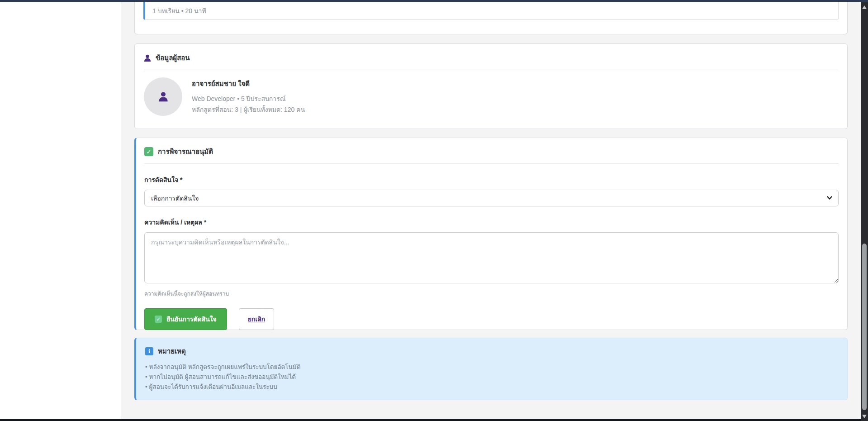 Image resolution: width=868 pixels, height=421 pixels. What do you see at coordinates (491, 198) in the screenshot?
I see `decision-select: เลือกการตัดสินใจ` at bounding box center [491, 198].